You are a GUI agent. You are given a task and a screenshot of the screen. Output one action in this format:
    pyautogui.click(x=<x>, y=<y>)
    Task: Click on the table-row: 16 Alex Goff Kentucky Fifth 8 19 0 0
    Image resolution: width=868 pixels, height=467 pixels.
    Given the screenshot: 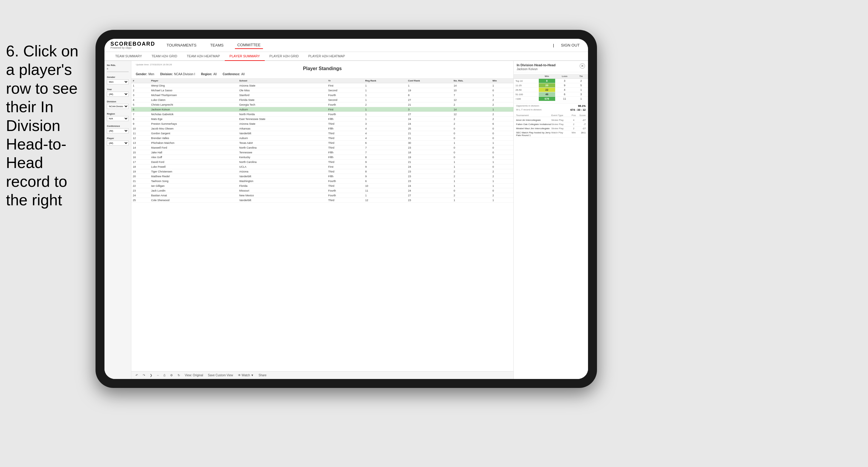 What is the action you would take?
    pyautogui.click(x=322, y=157)
    